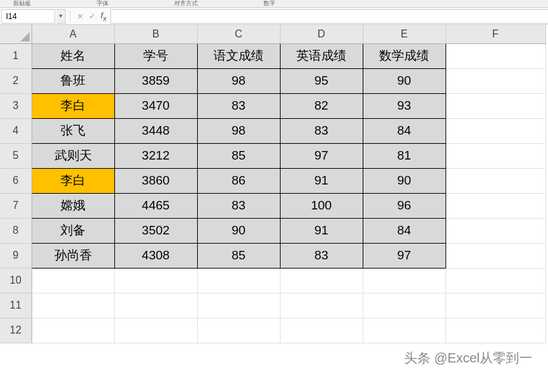  What do you see at coordinates (73, 56) in the screenshot?
I see `cell: 姓名` at bounding box center [73, 56].